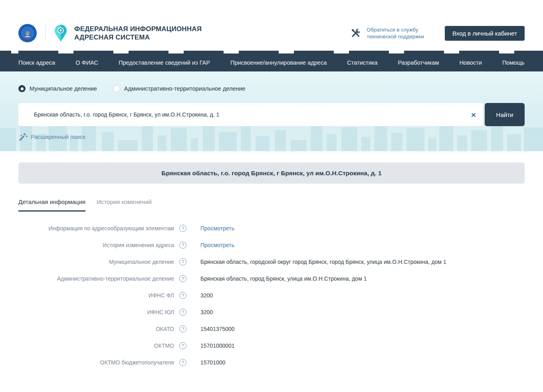 The height and width of the screenshot is (392, 543). I want to click on nav-item: Поиск адреса, so click(37, 63).